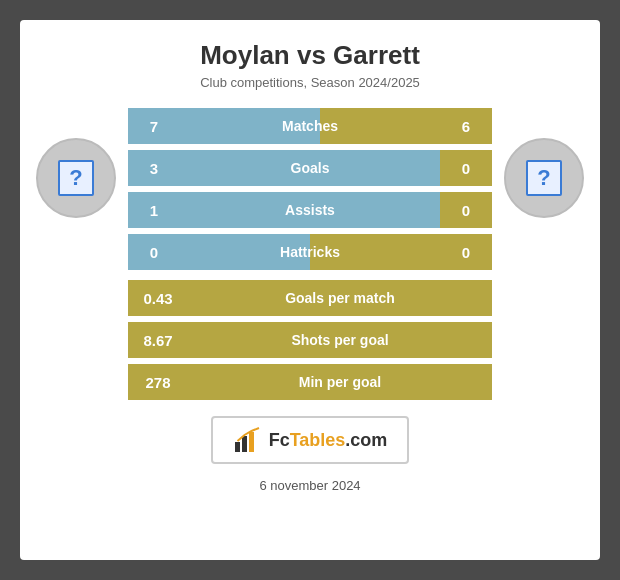  Describe the element at coordinates (310, 298) in the screenshot. I see `stat-row-goals-per-match: 0.43 Goals per match` at that location.